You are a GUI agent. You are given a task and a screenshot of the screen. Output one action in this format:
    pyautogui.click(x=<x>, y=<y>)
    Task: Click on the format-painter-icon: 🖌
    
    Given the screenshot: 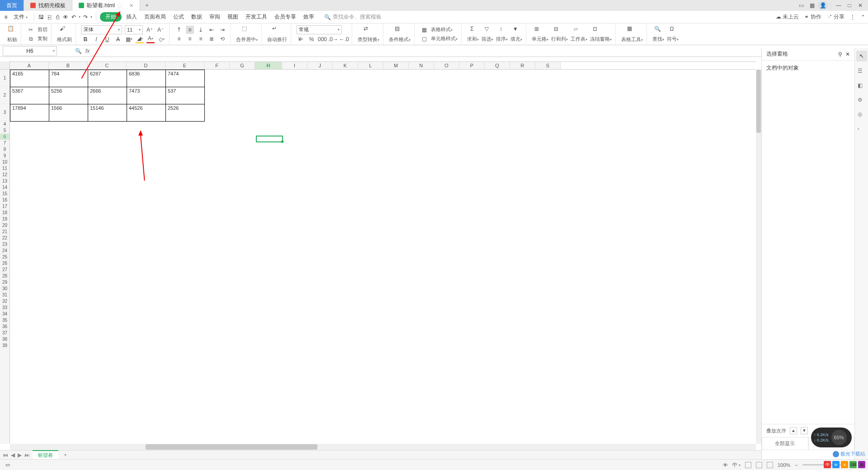 What is the action you would take?
    pyautogui.click(x=65, y=30)
    